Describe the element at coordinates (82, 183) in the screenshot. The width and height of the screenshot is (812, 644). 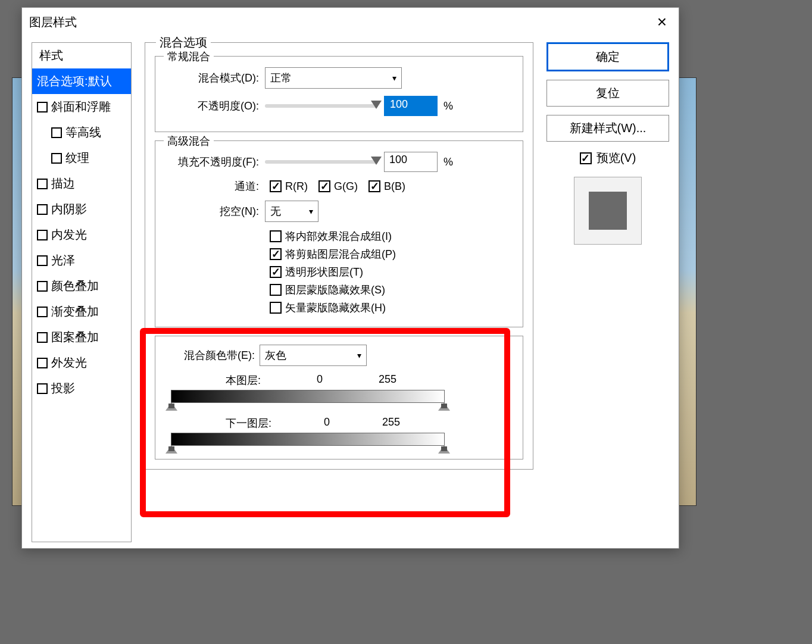
I see `sidebar-item-stroke: 描边` at that location.